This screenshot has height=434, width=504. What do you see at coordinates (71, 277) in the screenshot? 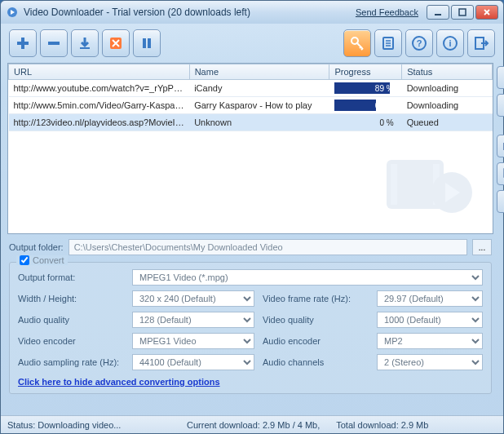
I see `output-format-label: Output format:` at bounding box center [71, 277].